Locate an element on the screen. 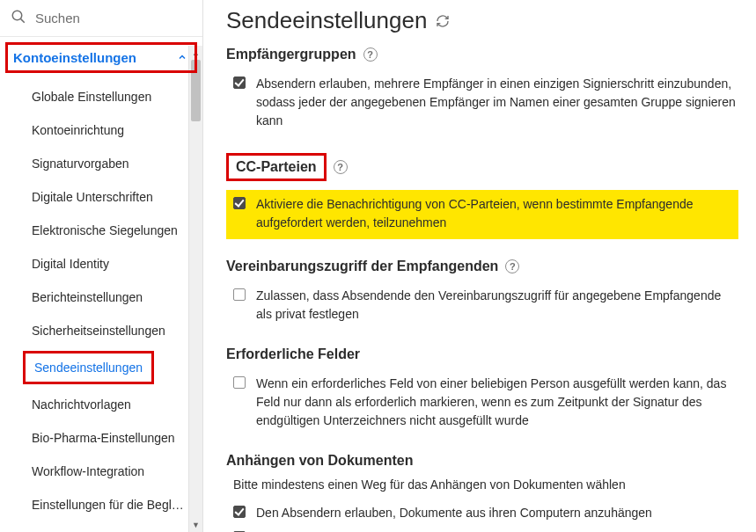  option-row: Wenn ein erforderliches Feld von einer b… is located at coordinates (482, 403).